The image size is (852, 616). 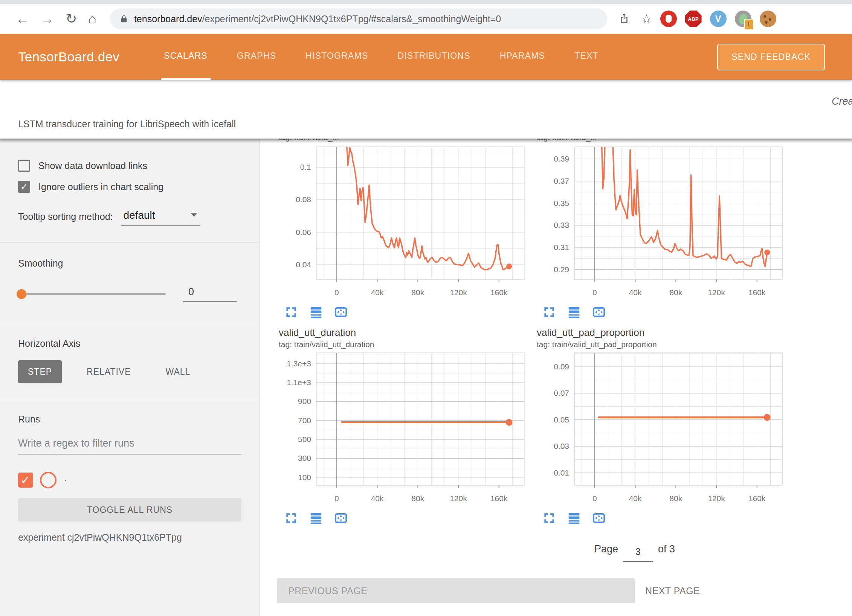 I want to click on run-checkbox-checked-icon, so click(x=26, y=480).